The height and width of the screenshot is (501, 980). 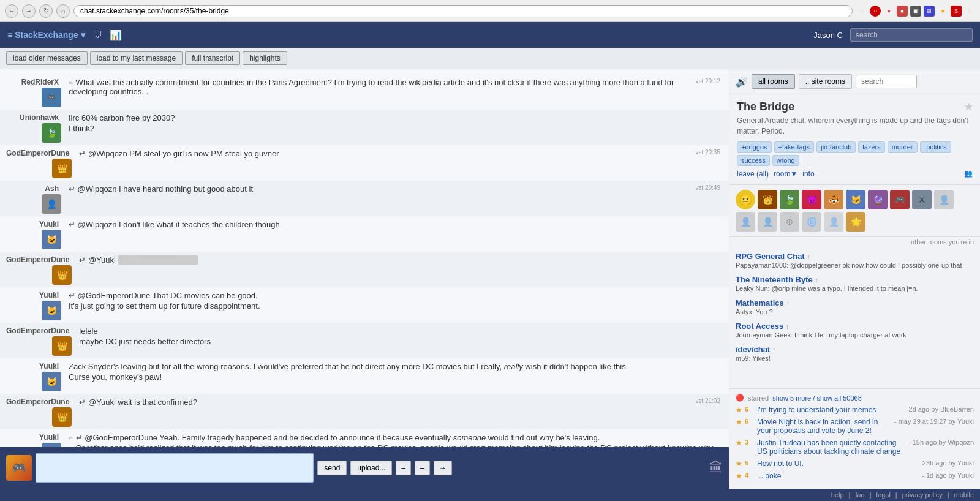 What do you see at coordinates (837, 464) in the screenshot?
I see `starred-link: How not to UI.` at bounding box center [837, 464].